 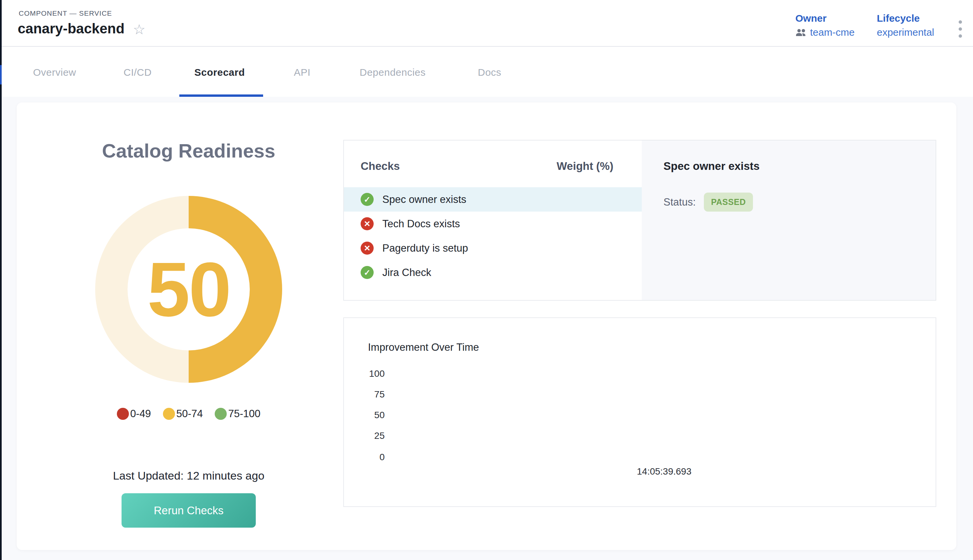 What do you see at coordinates (512, 224) in the screenshot?
I see `check-name: Tech Docs exists` at bounding box center [512, 224].